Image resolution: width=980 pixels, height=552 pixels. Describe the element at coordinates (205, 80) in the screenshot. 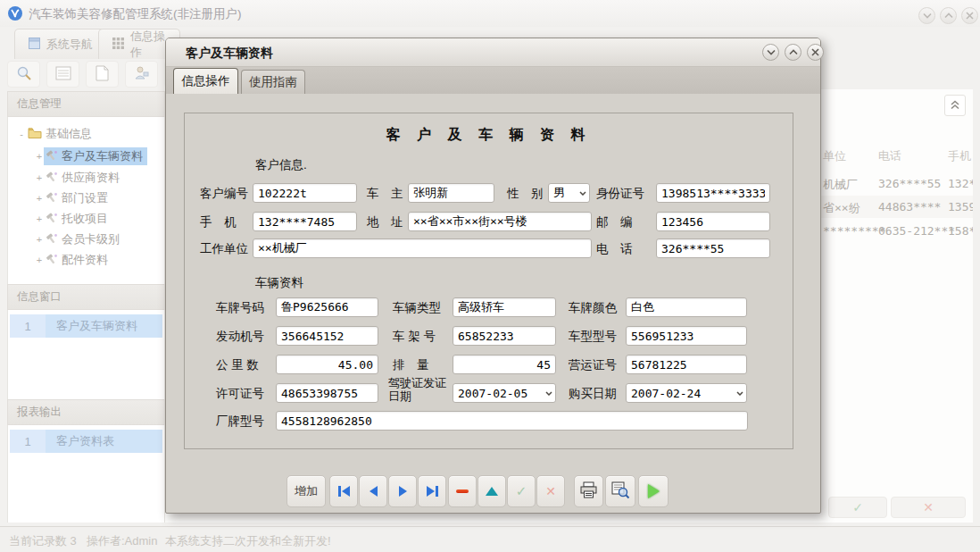

I see `dialog-tab-info-operation: 信息操作` at that location.